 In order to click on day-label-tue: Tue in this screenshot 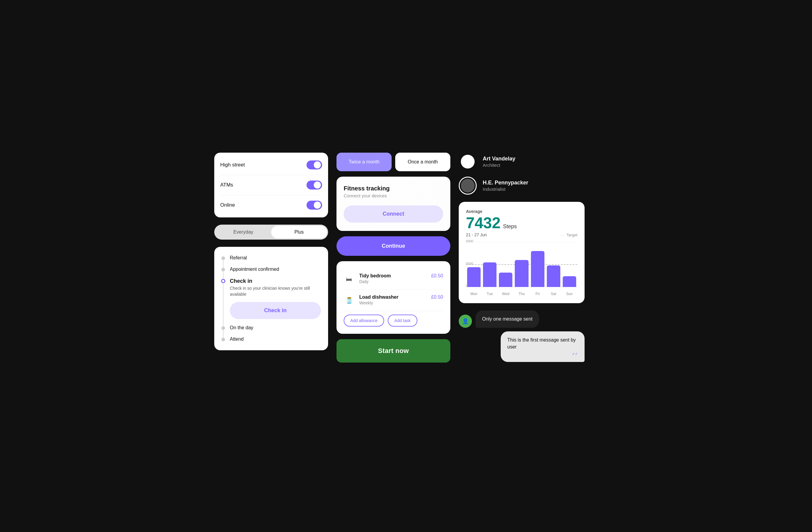, I will do `click(490, 294)`.